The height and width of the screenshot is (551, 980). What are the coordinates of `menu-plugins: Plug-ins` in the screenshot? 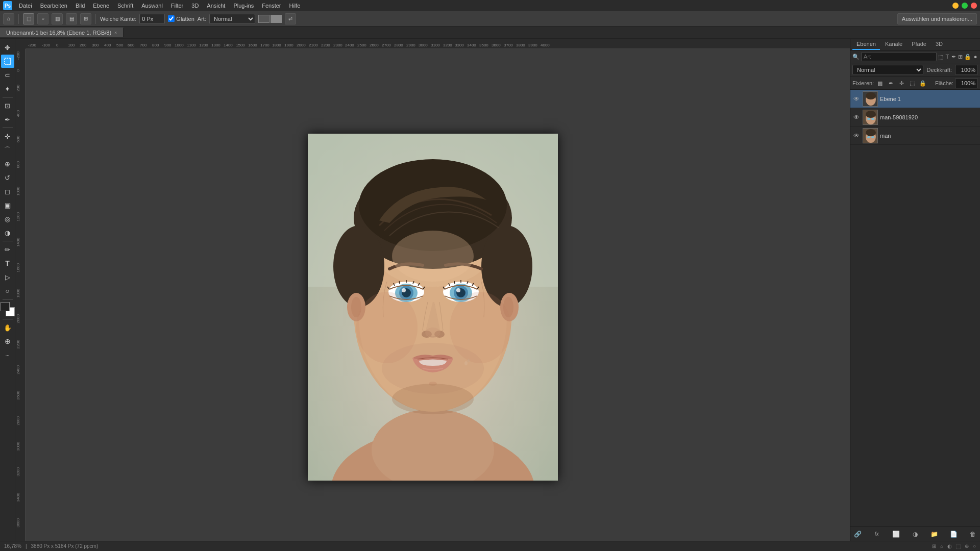 It's located at (243, 6).